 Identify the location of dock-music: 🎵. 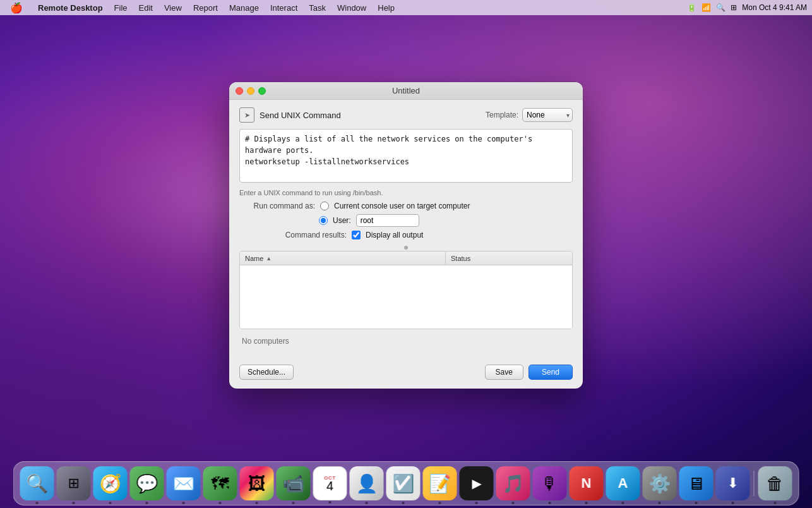
(513, 483).